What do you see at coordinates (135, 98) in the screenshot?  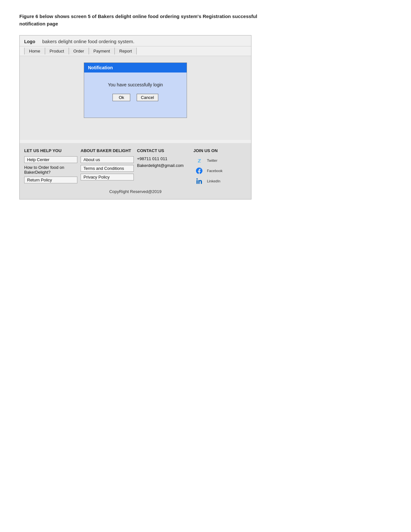 I see `main-content: Notification You have successfully login…` at bounding box center [135, 98].